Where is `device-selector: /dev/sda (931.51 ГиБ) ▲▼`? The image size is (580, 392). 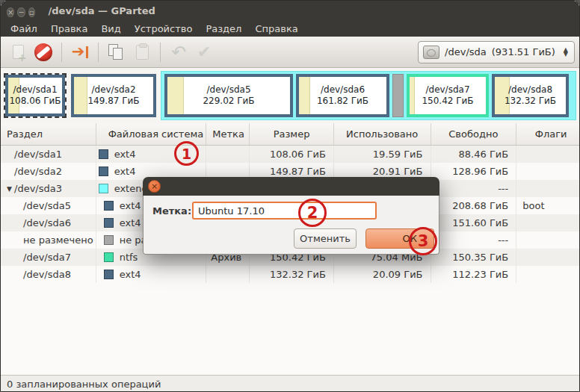
device-selector: /dev/sda (931.51 ГиБ) ▲▼ is located at coordinates (496, 52).